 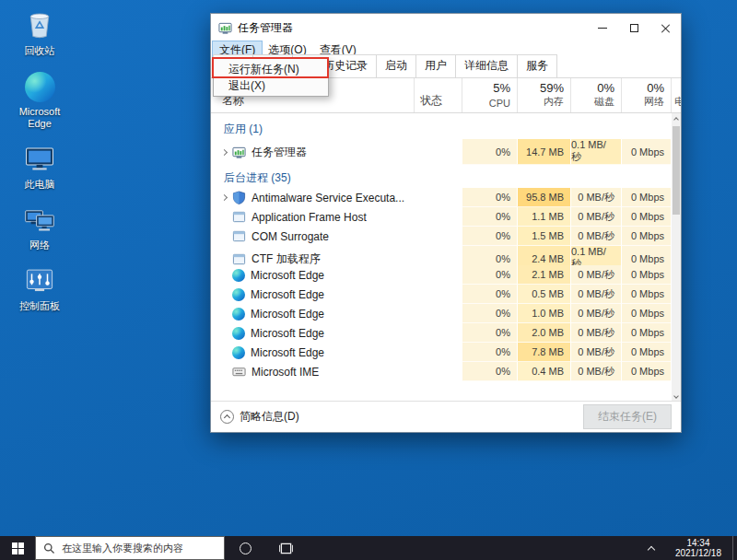 What do you see at coordinates (271, 77) in the screenshot?
I see `file-menu-dropdown: 运行新任务(N) 退出(X)` at bounding box center [271, 77].